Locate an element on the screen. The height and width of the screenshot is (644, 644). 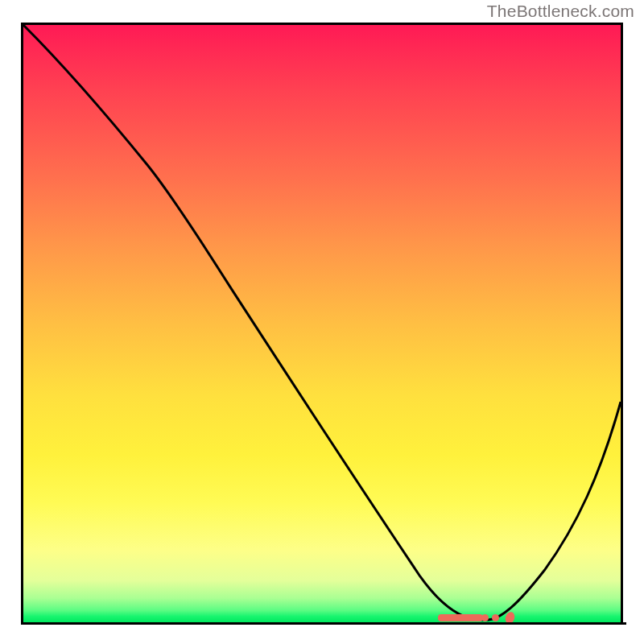
marker-segment is located at coordinates (460, 618).